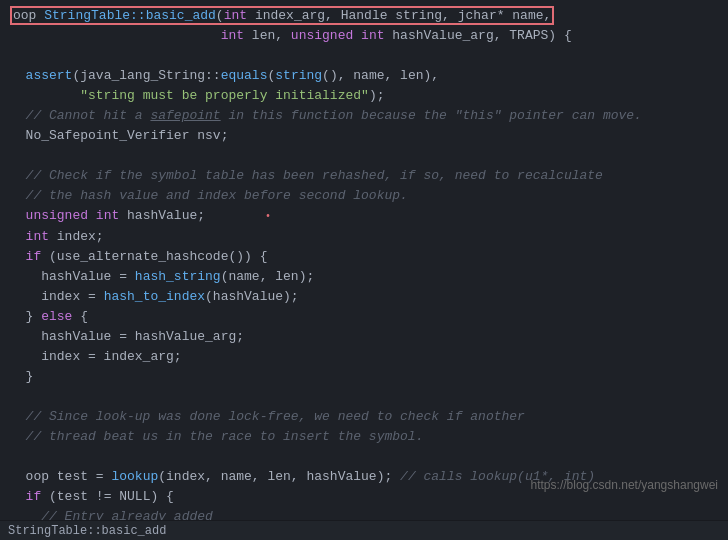  Describe the element at coordinates (22, 377) in the screenshot. I see `line-19-content: }` at that location.